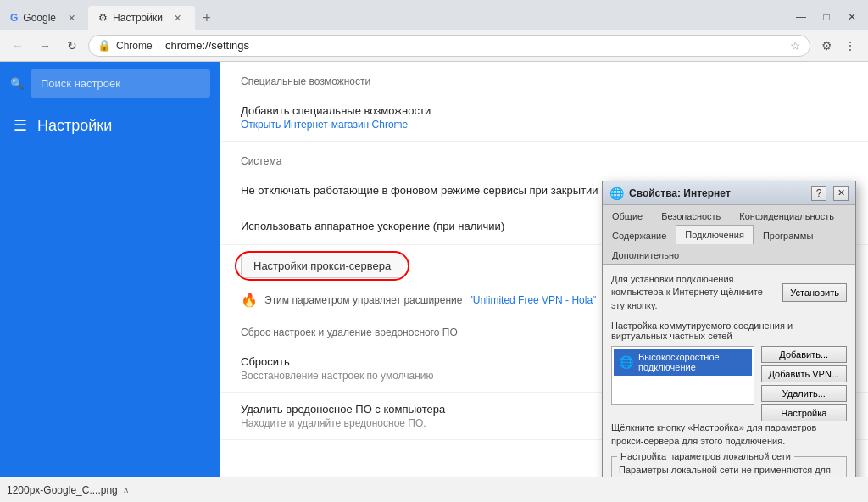  I want to click on install-text: Для установки подключения компьютера к И…, so click(693, 293).